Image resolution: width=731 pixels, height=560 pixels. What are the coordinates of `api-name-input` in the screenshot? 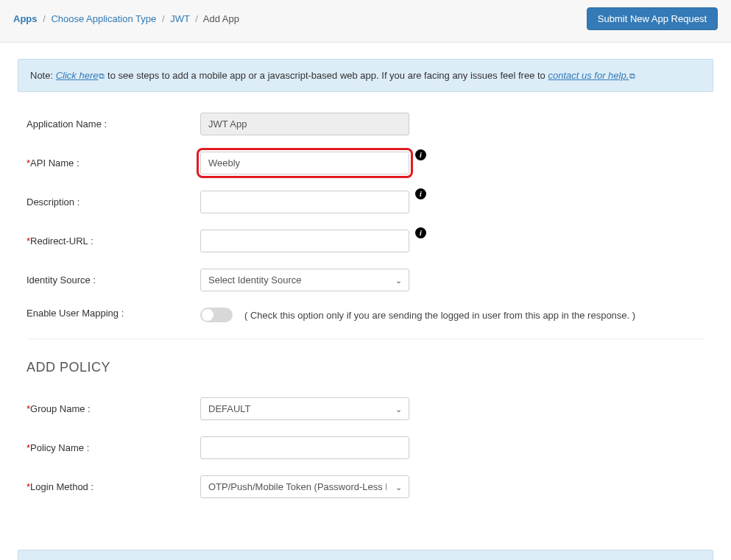 It's located at (305, 163).